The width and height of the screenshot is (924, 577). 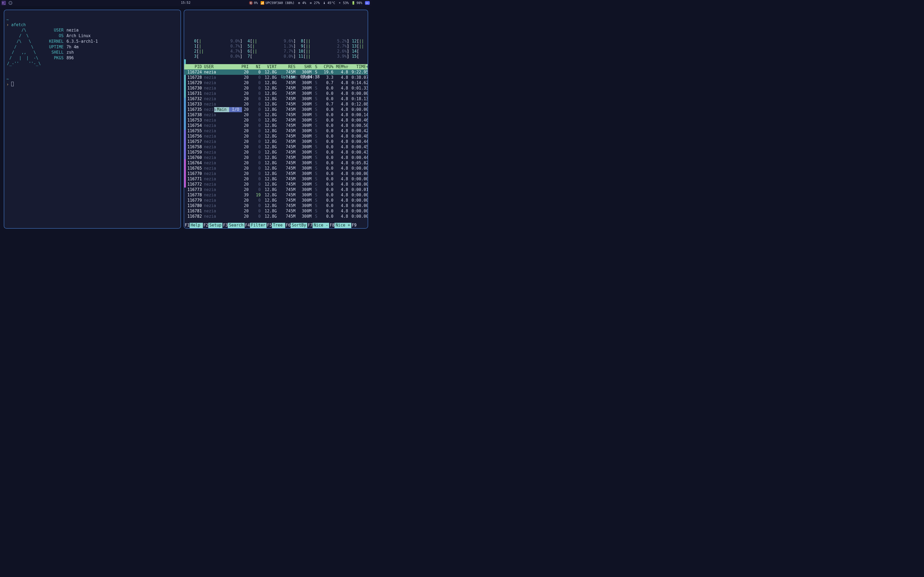 I want to click on table-row: 116728nezia20012.8G745M300MS3.34.80:38.0…, so click(x=276, y=77).